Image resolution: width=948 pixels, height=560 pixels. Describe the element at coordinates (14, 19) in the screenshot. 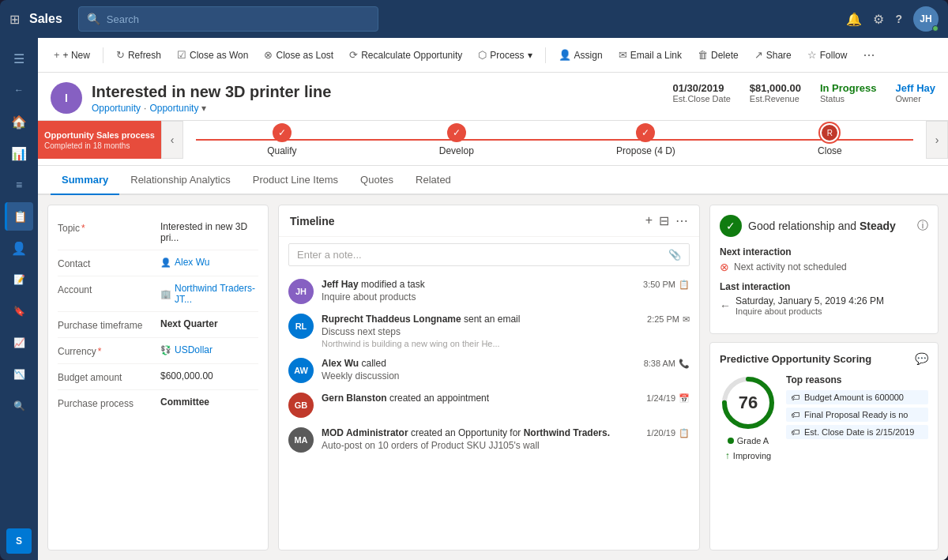

I see `grid-icon: ⊞` at that location.